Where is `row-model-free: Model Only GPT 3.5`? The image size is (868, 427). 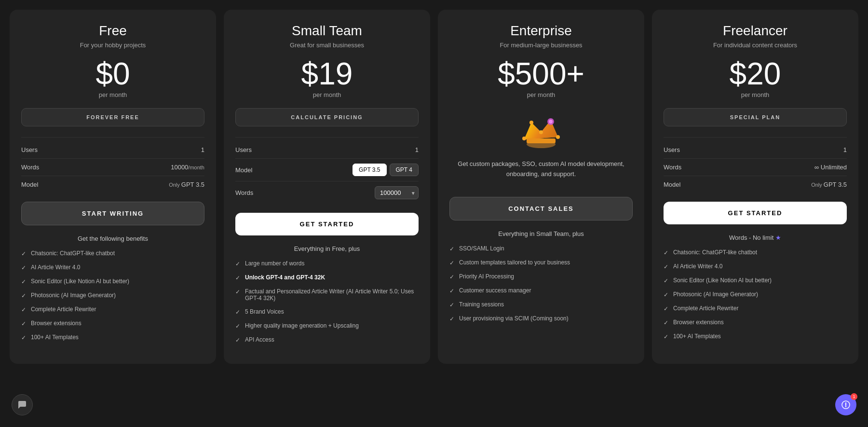 row-model-free: Model Only GPT 3.5 is located at coordinates (113, 184).